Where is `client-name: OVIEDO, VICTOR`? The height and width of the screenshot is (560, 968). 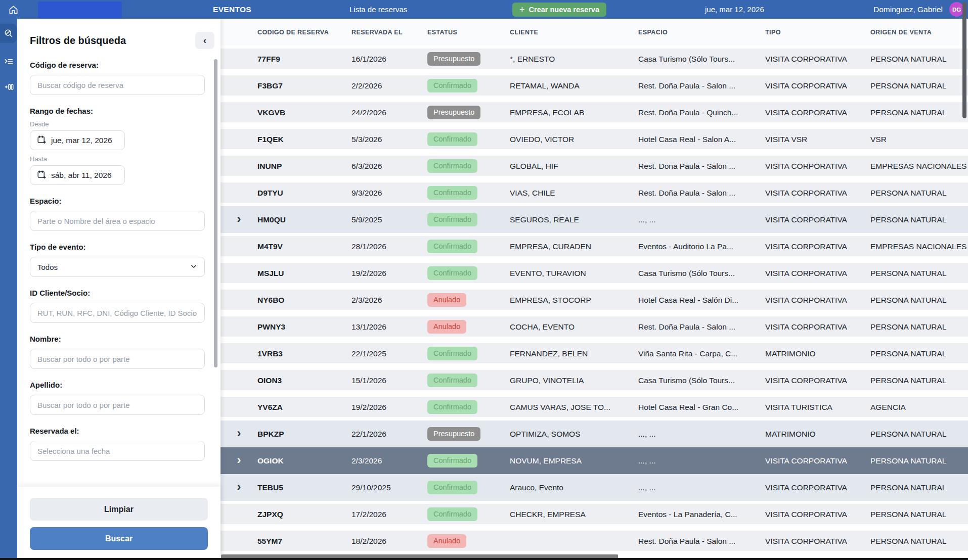 client-name: OVIEDO, VICTOR is located at coordinates (574, 139).